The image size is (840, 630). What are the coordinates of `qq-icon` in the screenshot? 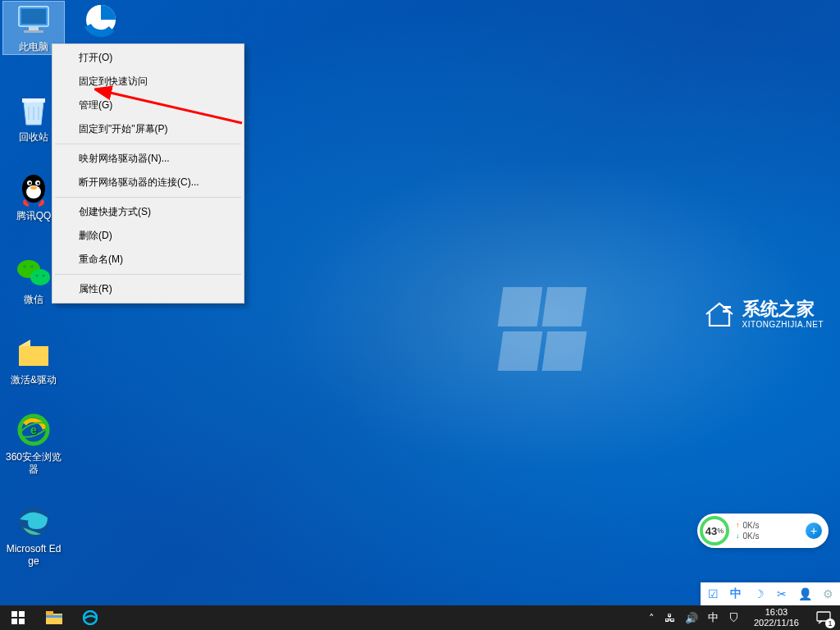 It's located at (34, 189).